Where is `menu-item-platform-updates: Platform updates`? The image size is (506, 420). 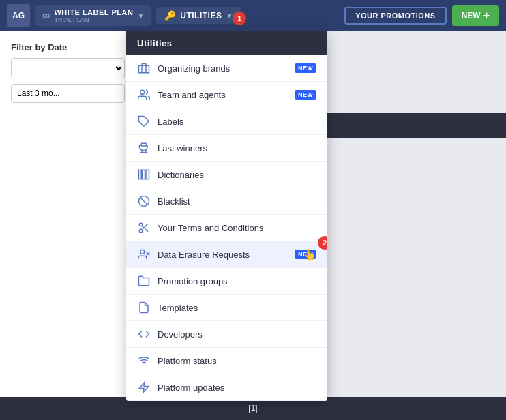 menu-item-platform-updates: Platform updates is located at coordinates (226, 387).